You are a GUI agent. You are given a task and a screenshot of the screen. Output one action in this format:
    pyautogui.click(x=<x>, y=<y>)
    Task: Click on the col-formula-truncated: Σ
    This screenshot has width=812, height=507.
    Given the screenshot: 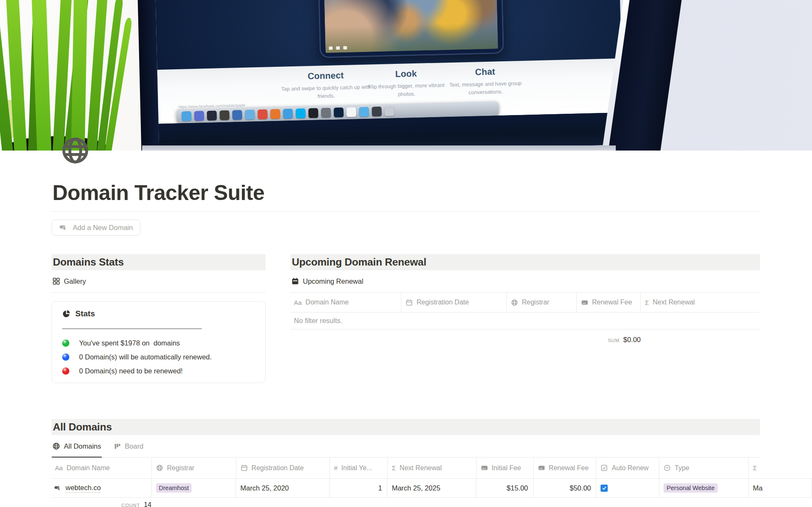 What is the action you would take?
    pyautogui.click(x=780, y=468)
    